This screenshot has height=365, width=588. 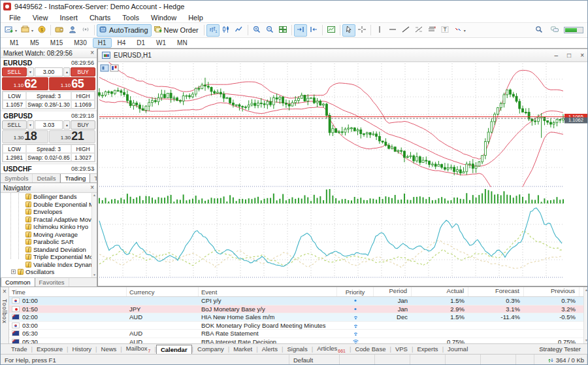 What do you see at coordinates (35, 43) in the screenshot?
I see `timeframe-m5: M5` at bounding box center [35, 43].